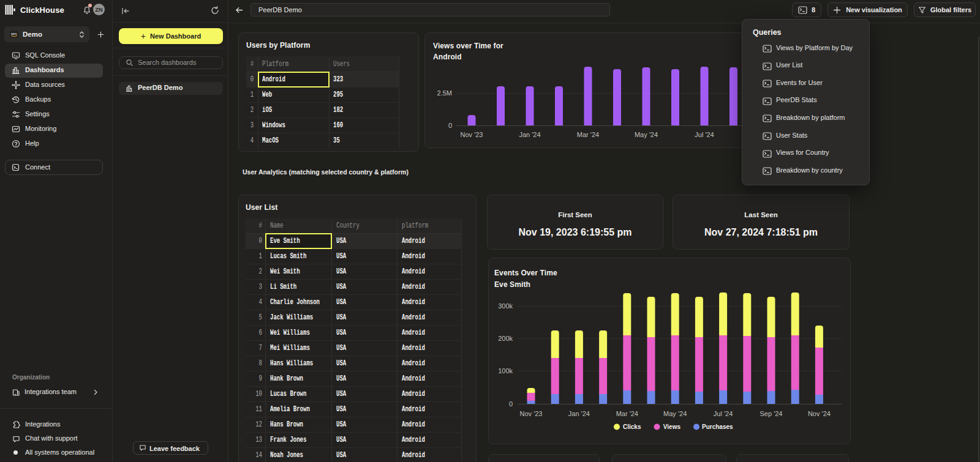 The image size is (980, 462). I want to click on svg-text: aws, so click(14, 34).